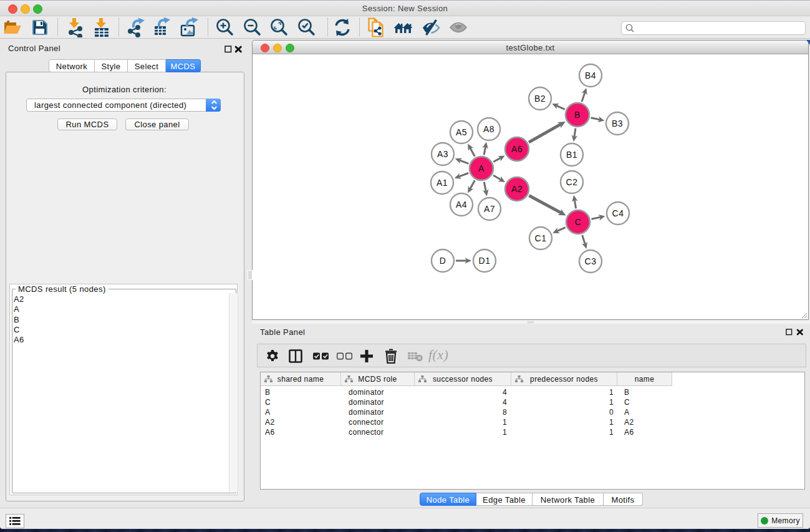  What do you see at coordinates (540, 99) in the screenshot?
I see `svg-text: B2` at bounding box center [540, 99].